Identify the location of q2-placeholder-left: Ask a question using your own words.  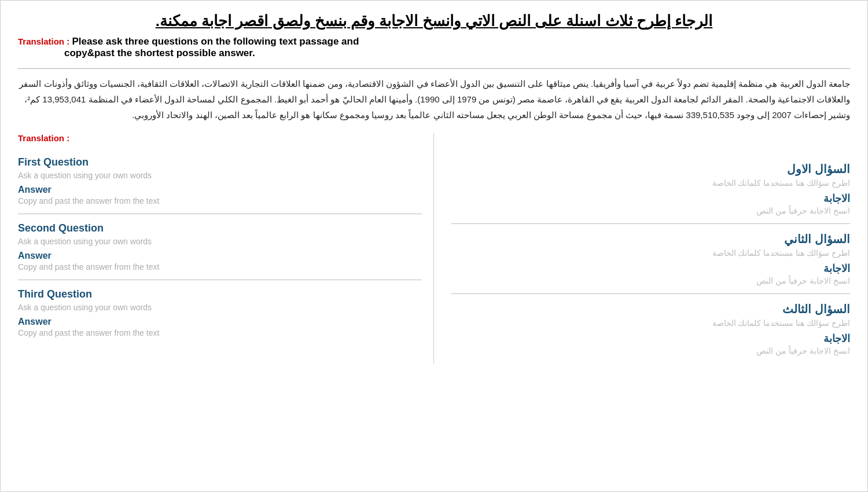
(220, 241).